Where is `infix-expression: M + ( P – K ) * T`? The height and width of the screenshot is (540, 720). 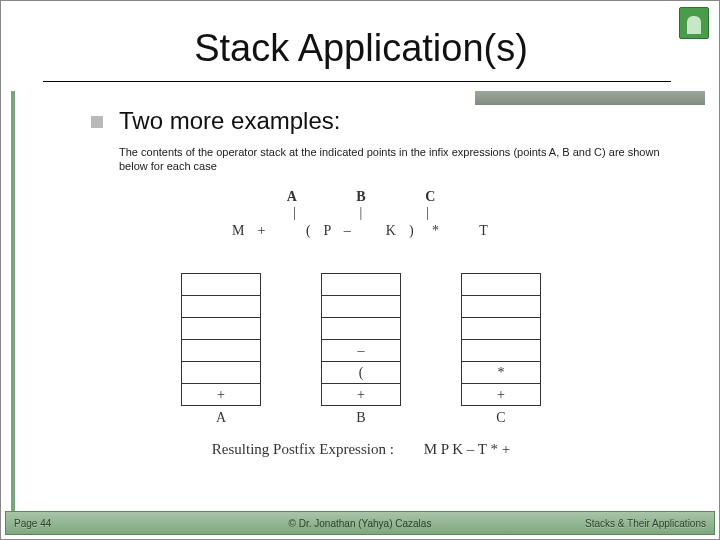 infix-expression: M + ( P – K ) * T is located at coordinates (360, 231).